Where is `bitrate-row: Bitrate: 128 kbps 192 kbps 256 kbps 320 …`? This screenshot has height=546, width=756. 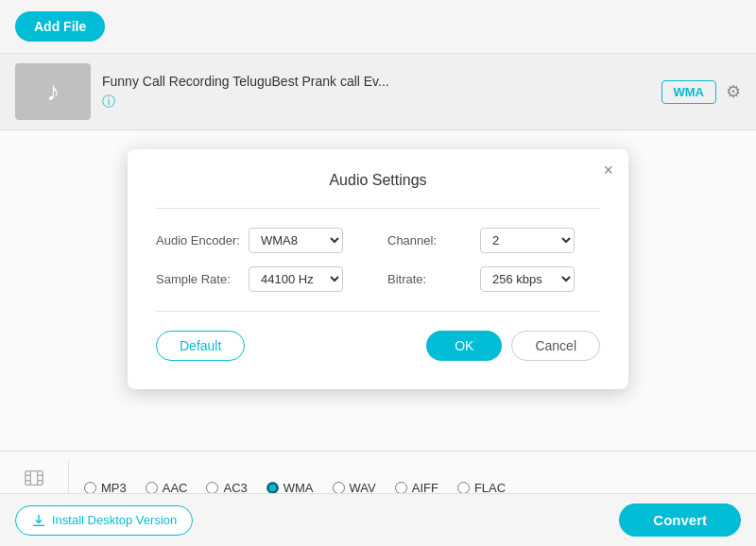 bitrate-row: Bitrate: 128 kbps 192 kbps 256 kbps 320 … is located at coordinates (493, 280).